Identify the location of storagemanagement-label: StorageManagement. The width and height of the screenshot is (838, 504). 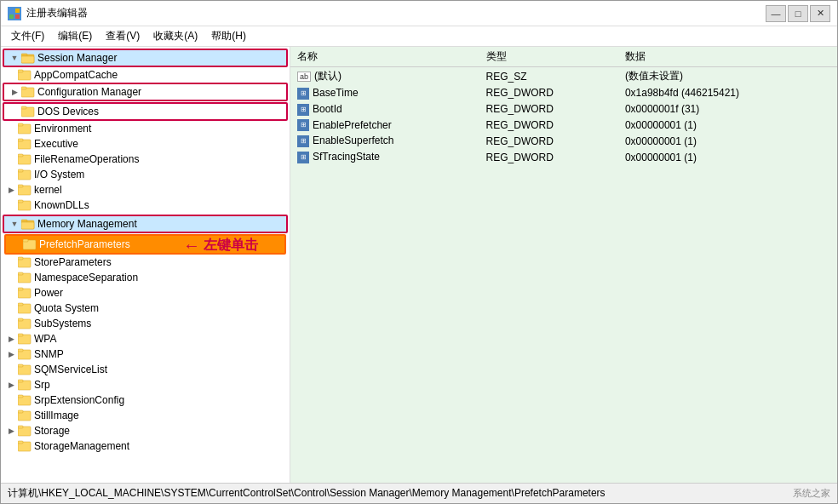
(82, 446).